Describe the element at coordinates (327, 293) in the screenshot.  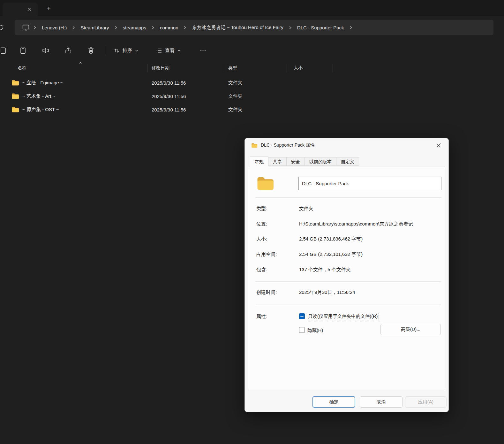
I see `field-value: 2025年9月30日，11:56:24` at that location.